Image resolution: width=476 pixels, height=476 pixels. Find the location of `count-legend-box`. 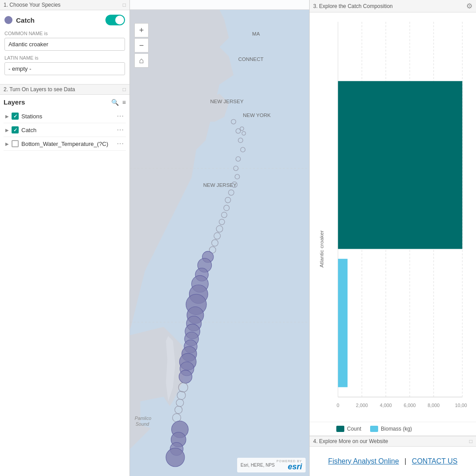

count-legend-box is located at coordinates (340, 429).